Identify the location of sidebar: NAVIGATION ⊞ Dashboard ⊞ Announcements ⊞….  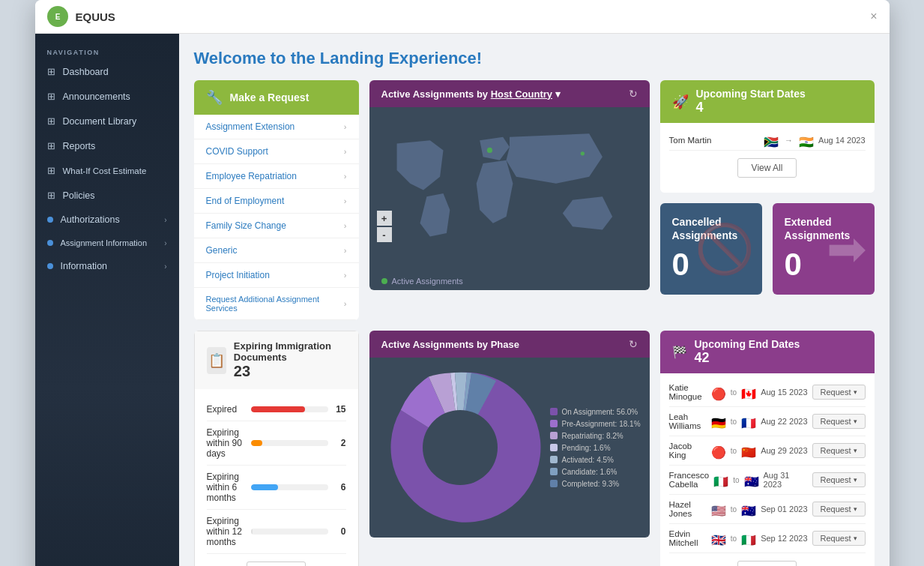
(107, 300).